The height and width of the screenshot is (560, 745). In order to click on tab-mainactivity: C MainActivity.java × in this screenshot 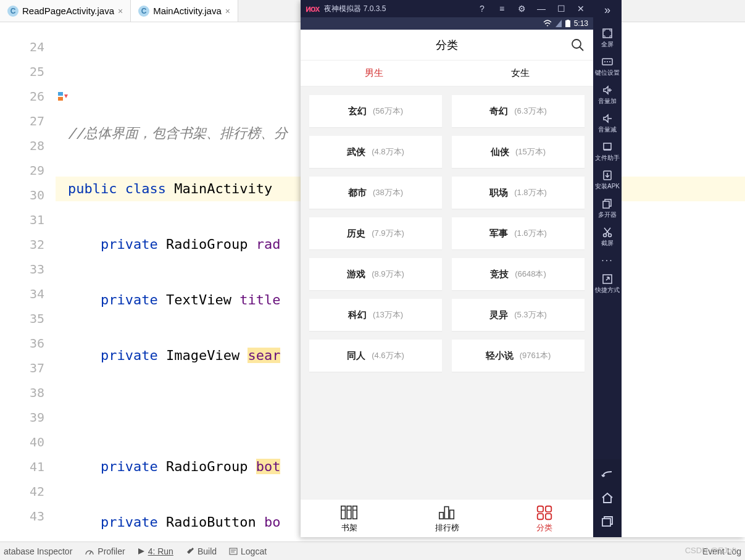, I will do `click(185, 11)`.